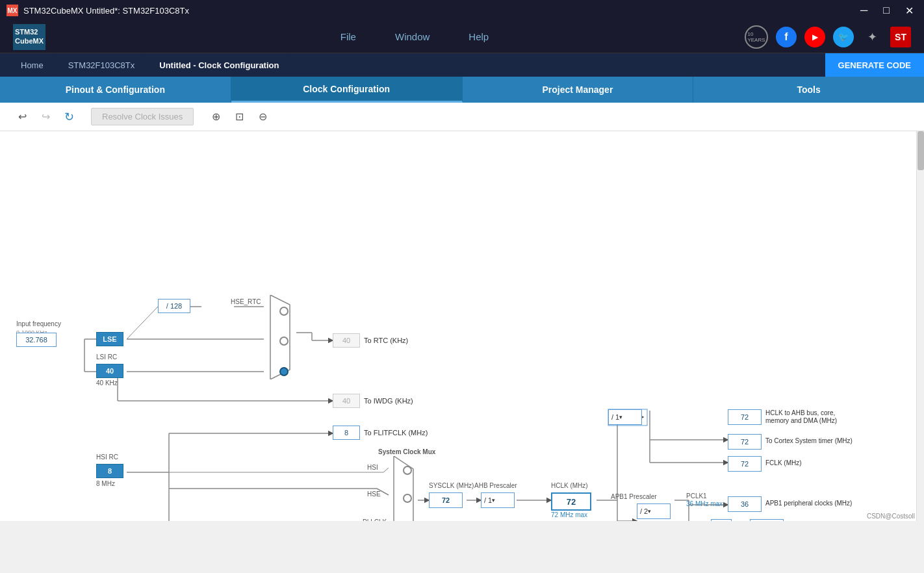  I want to click on breadcrumb-bar: Home ❯ STM32F103C8Tx ❯ Untitled - Clock …, so click(462, 65).